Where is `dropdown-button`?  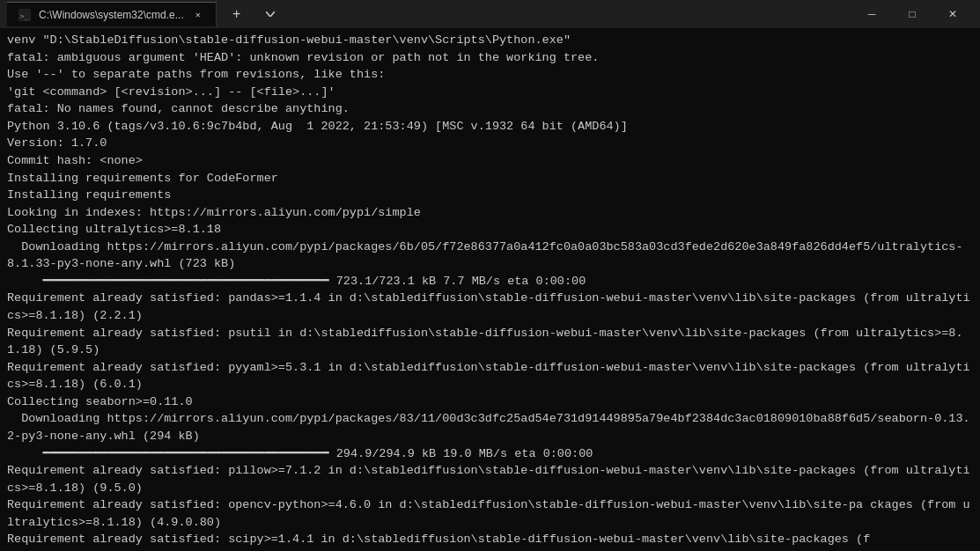 dropdown-button is located at coordinates (270, 14).